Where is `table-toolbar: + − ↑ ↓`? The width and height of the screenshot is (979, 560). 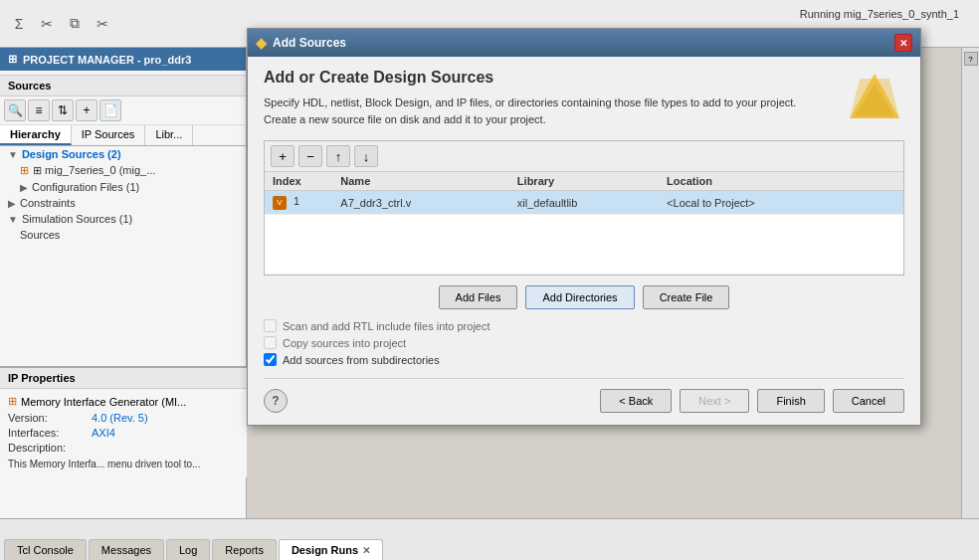
table-toolbar: + − ↑ ↓ is located at coordinates (584, 157).